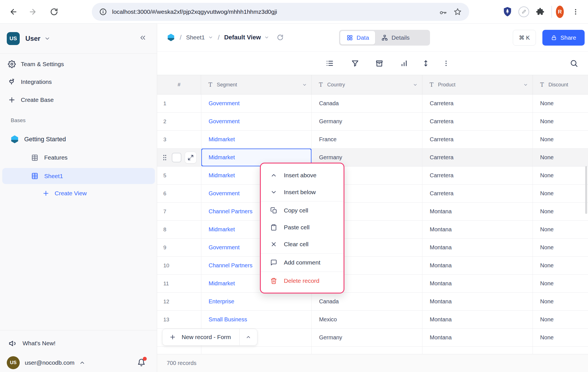 The width and height of the screenshot is (588, 372). What do you see at coordinates (103, 12) in the screenshot?
I see `site-info-icon` at bounding box center [103, 12].